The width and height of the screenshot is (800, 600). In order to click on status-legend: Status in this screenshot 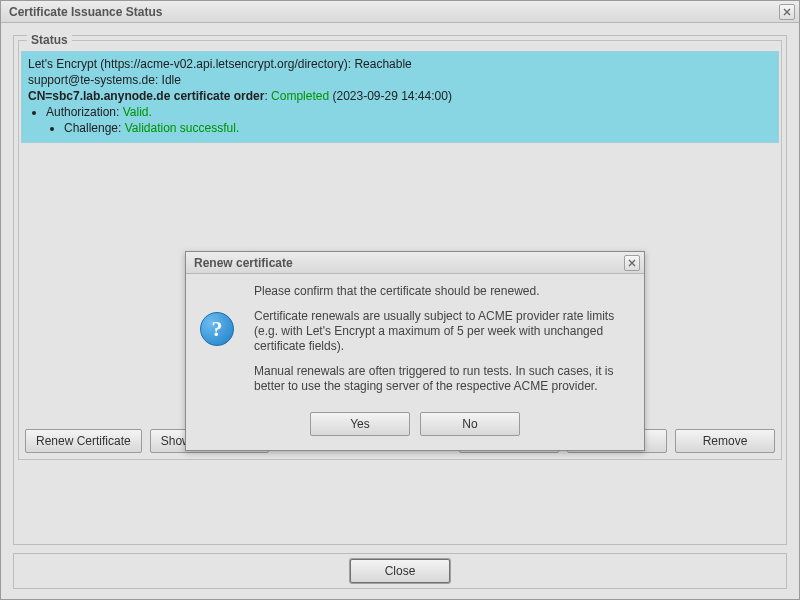, I will do `click(50, 40)`.